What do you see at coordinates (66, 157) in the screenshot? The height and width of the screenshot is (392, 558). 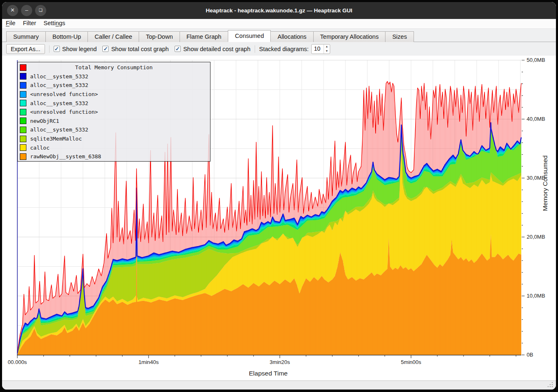 I see `legend-label: rawNewObj__system_6388` at bounding box center [66, 157].